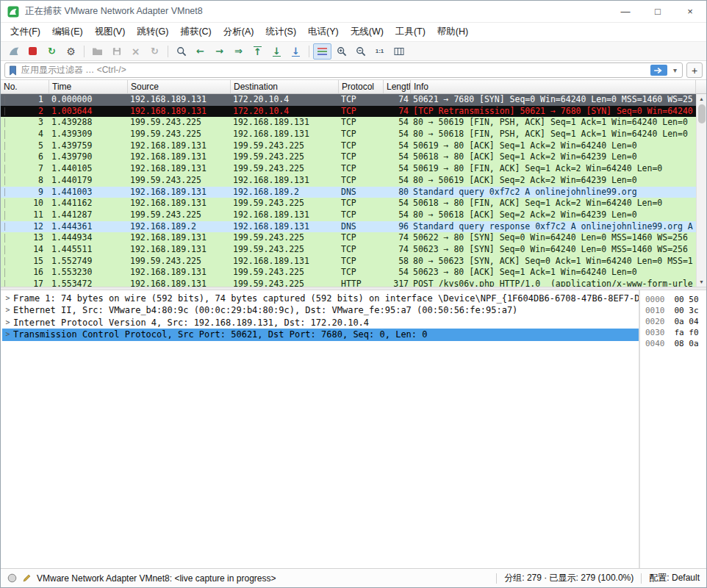  Describe the element at coordinates (658, 71) in the screenshot. I see `filter-apply-button` at that location.